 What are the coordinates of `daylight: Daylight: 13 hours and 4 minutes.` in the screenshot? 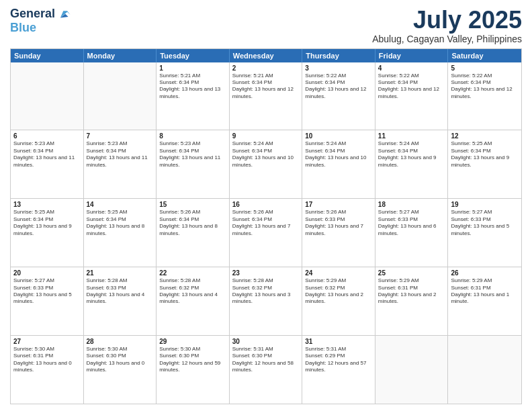 It's located at (120, 298).